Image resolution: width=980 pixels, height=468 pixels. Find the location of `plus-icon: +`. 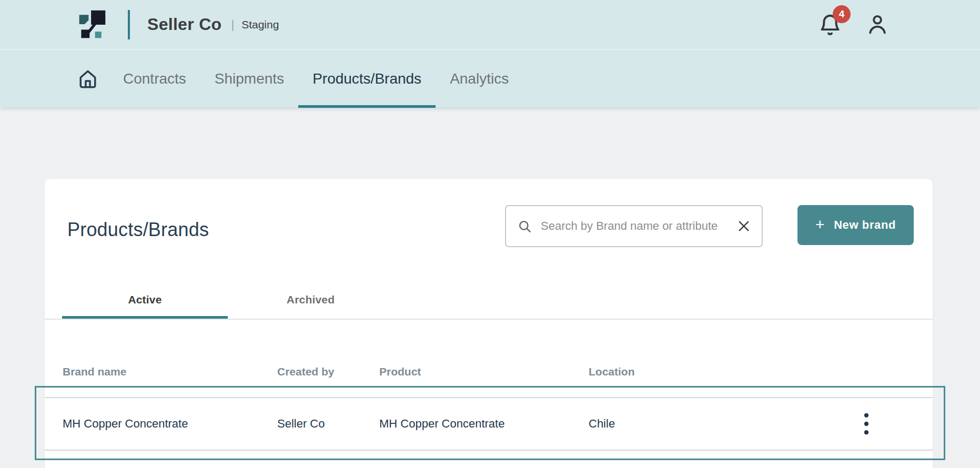

plus-icon: + is located at coordinates (820, 225).